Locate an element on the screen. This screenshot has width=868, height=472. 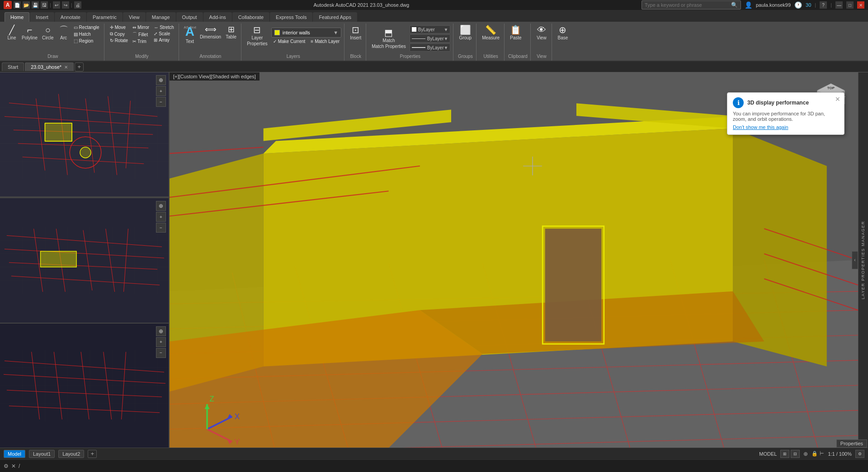
vp-bot-plus-btn: + is located at coordinates (161, 342).